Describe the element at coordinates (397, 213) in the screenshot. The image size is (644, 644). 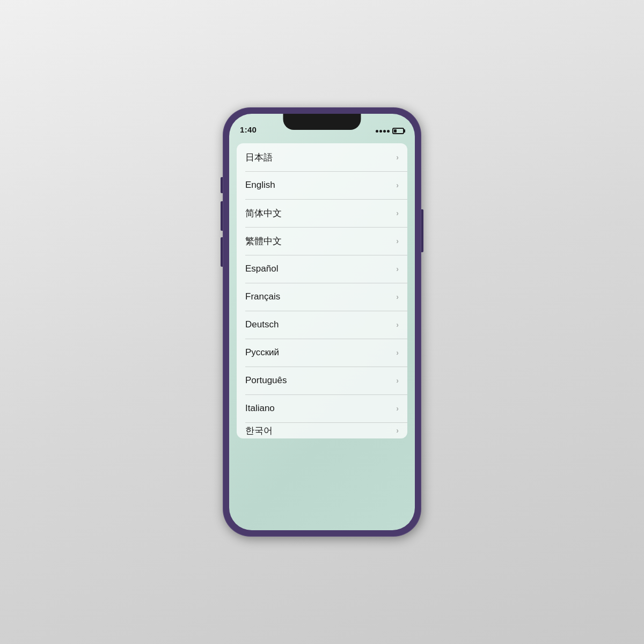
I see `chevron-icon-simplified-chinese: ›` at that location.